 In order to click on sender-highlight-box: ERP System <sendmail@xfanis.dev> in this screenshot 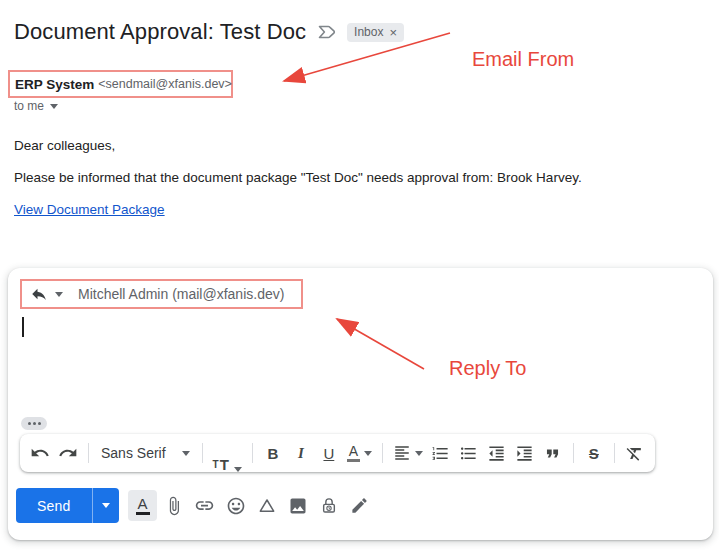, I will do `click(120, 84)`.